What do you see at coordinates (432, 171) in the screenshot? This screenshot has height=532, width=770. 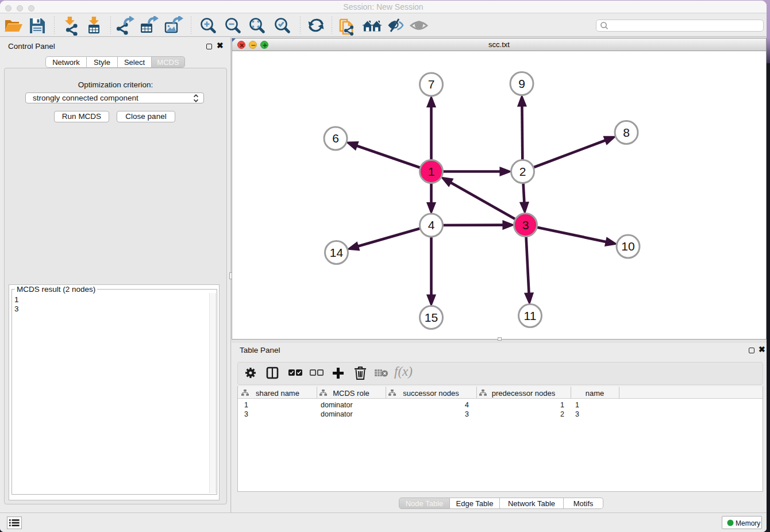 I see `svg-text: 1` at bounding box center [432, 171].